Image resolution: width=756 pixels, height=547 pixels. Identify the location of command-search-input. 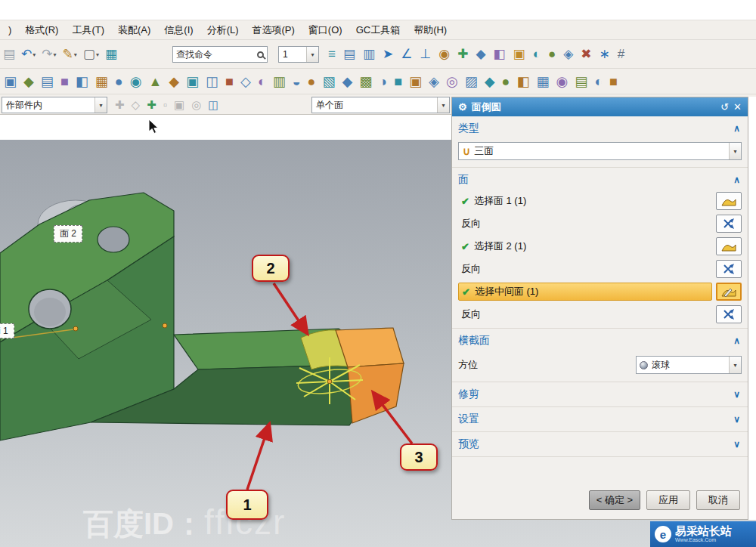
(216, 54).